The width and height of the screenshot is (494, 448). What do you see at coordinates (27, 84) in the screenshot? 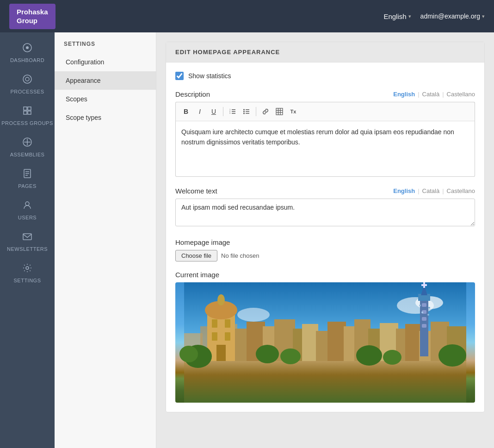
I see `sidebar-item-processes: Processes` at bounding box center [27, 84].